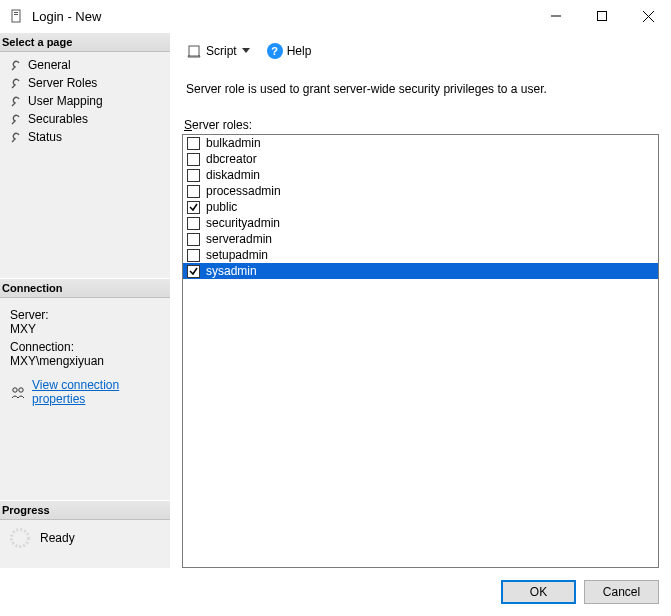 The height and width of the screenshot is (616, 671). I want to click on maximize-button, so click(602, 16).